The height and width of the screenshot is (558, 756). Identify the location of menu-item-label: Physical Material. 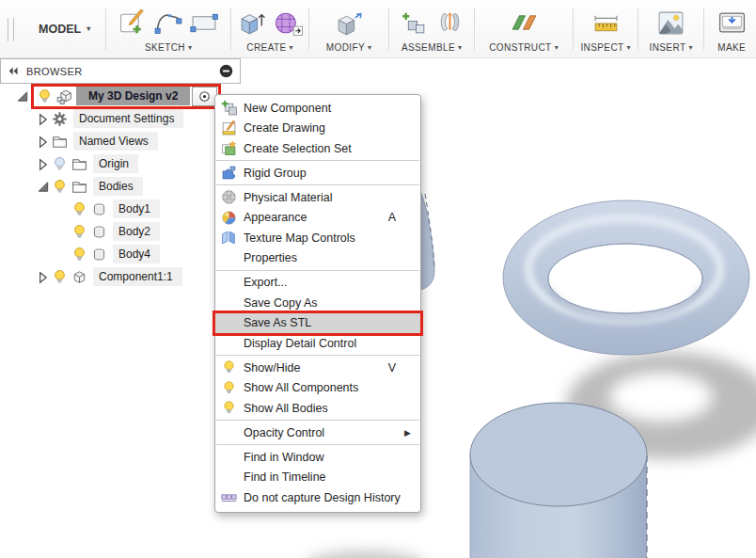
(288, 198).